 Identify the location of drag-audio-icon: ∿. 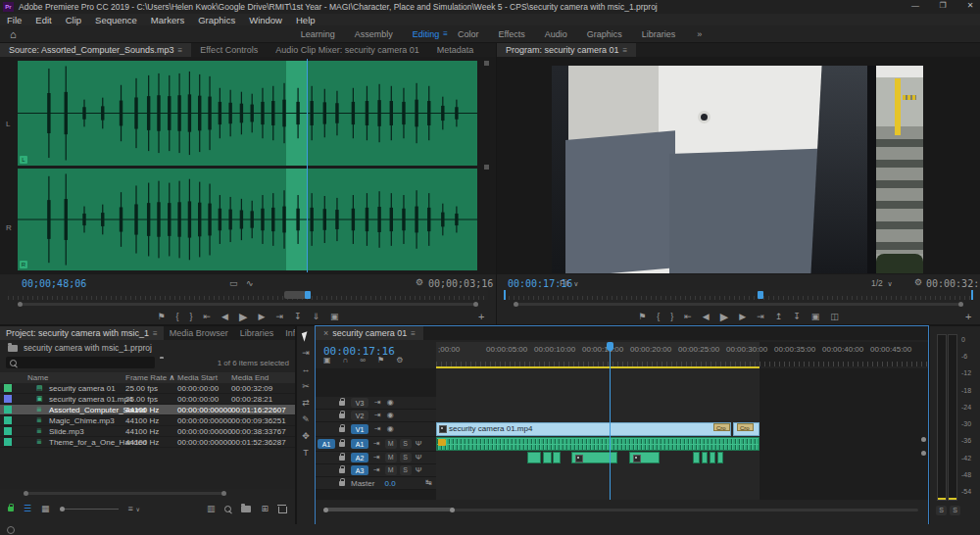
(250, 284).